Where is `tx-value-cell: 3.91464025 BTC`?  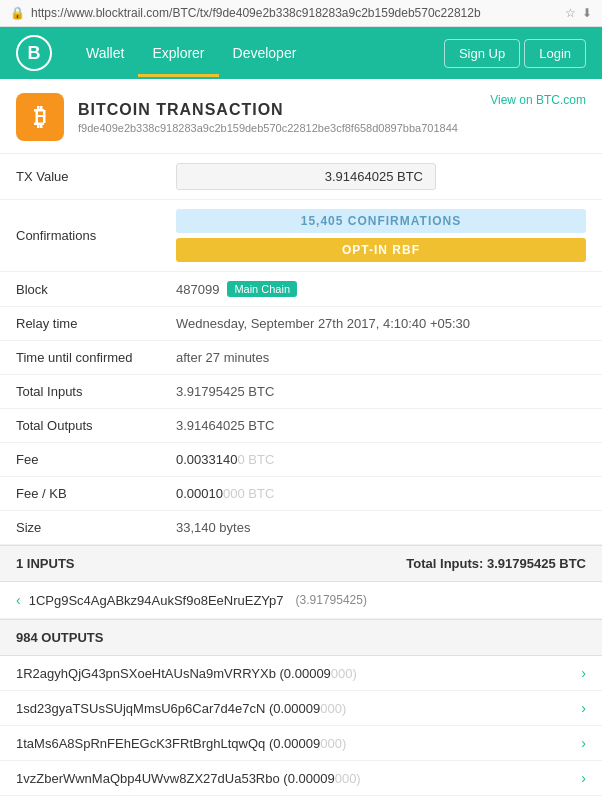
tx-value-cell: 3.91464025 BTC is located at coordinates (381, 177).